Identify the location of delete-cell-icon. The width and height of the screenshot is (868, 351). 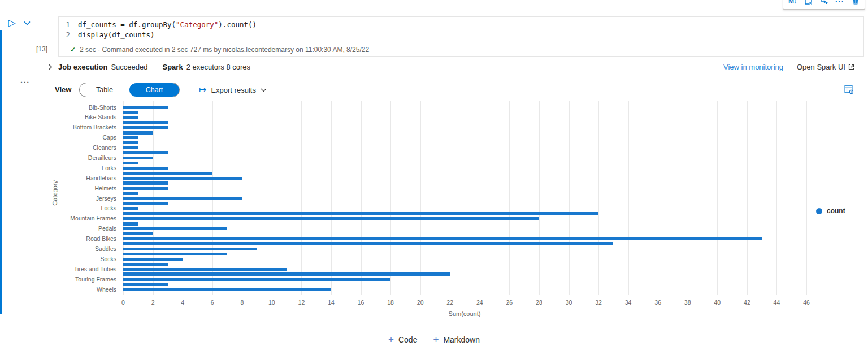
(856, 5).